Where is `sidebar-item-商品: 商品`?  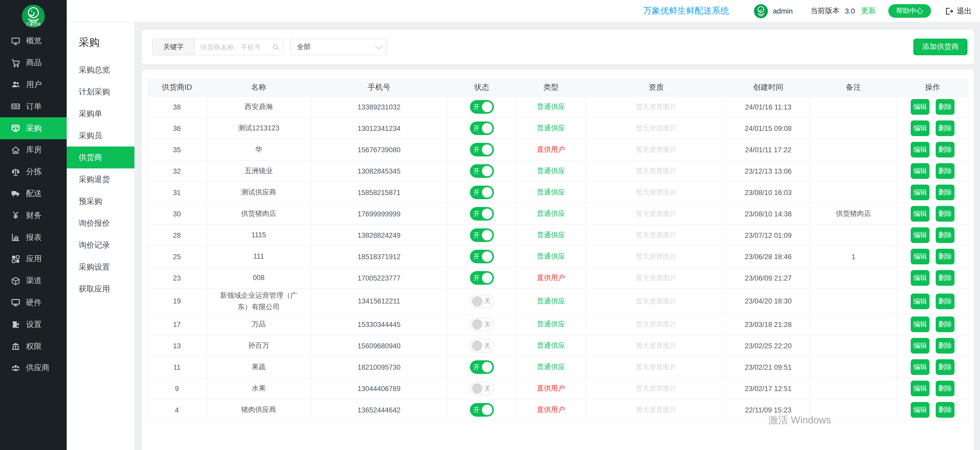 sidebar-item-商品: 商品 is located at coordinates (33, 63).